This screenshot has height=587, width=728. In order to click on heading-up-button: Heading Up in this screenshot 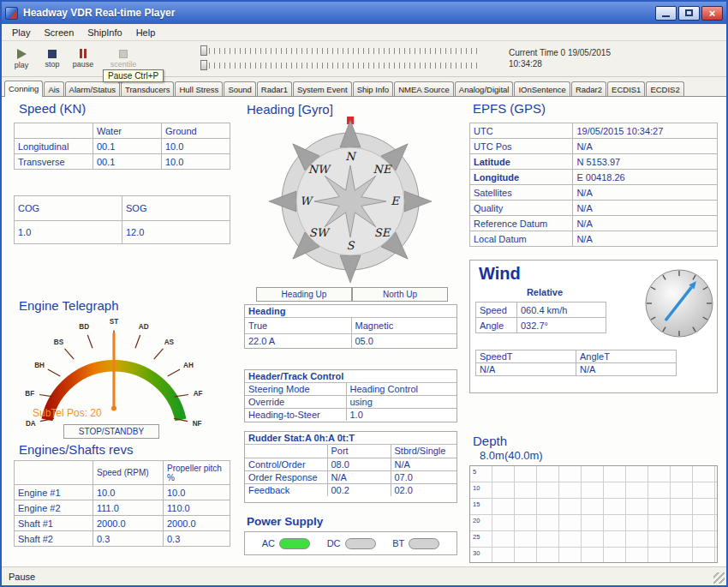, I will do `click(304, 295)`.